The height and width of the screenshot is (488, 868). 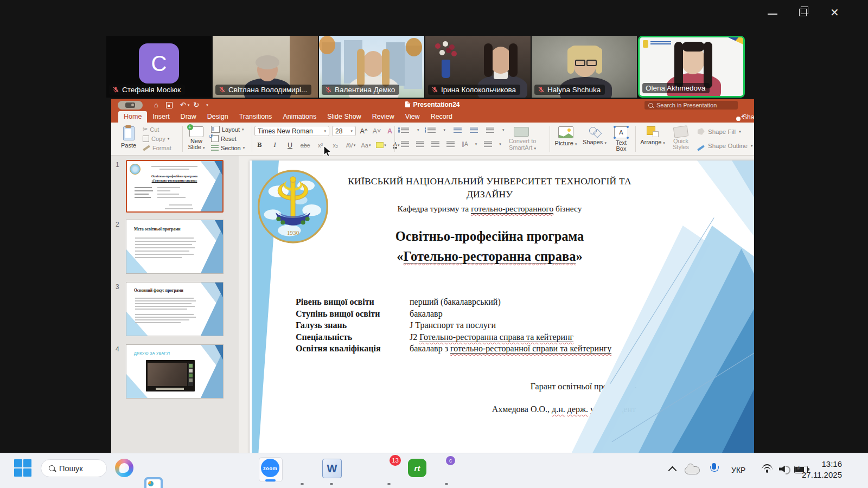 I want to click on increase-indent-button, so click(x=474, y=130).